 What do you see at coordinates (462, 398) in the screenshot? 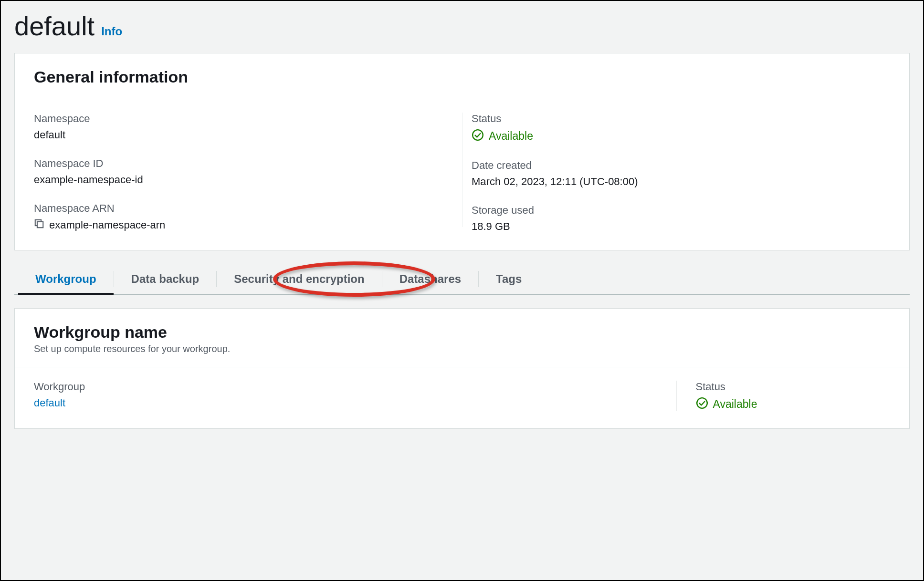
I see `workgroup-panel-body: Workgroup default Status Available` at bounding box center [462, 398].